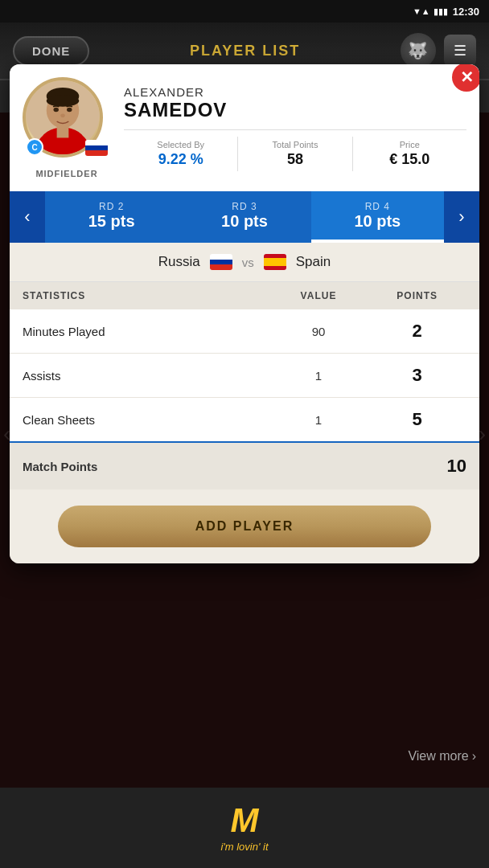 The width and height of the screenshot is (489, 868). I want to click on round-1-label: RD 2, so click(111, 207).